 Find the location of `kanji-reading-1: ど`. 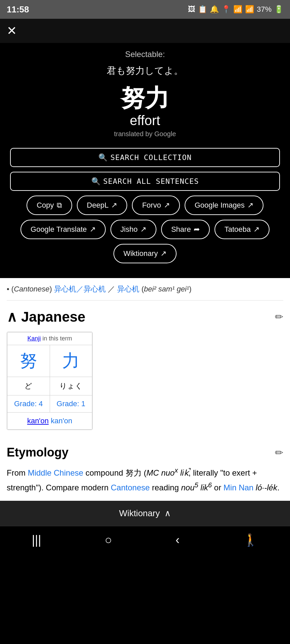

kanji-reading-1: ど is located at coordinates (29, 386).